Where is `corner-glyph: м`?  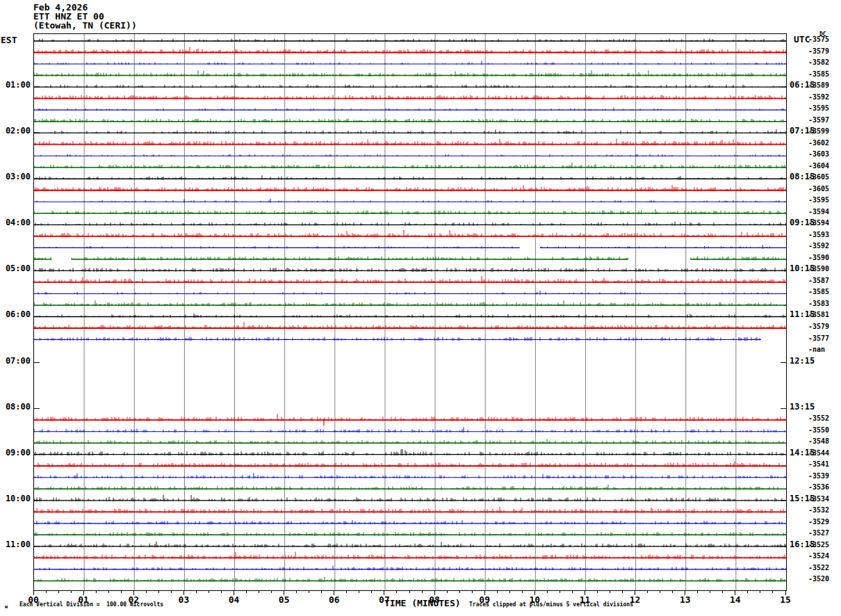 corner-glyph: м is located at coordinates (6, 608).